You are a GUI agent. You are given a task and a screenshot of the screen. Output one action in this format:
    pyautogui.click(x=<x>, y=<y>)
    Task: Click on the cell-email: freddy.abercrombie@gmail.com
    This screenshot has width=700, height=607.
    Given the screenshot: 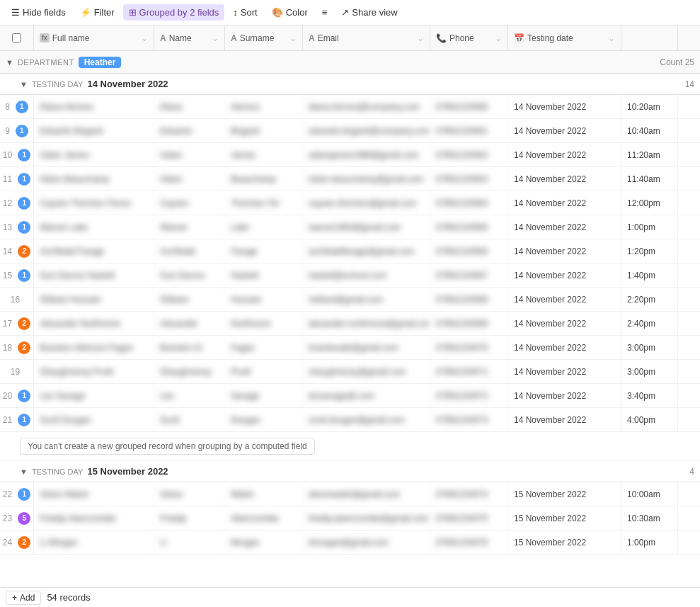 What is the action you would take?
    pyautogui.click(x=367, y=518)
    